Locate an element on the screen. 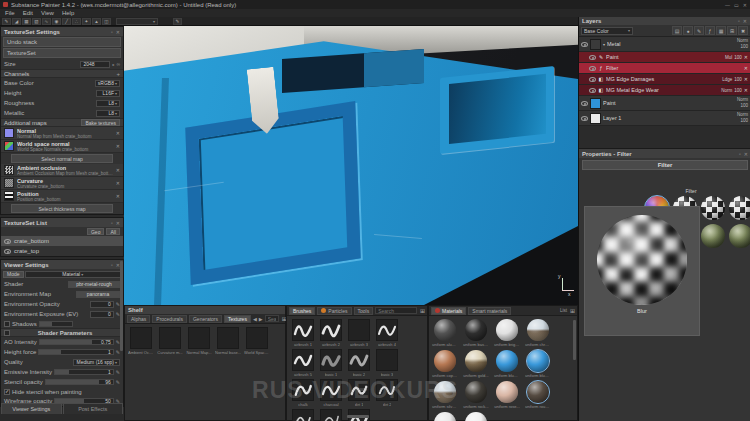 The width and height of the screenshot is (750, 421). channel-format-dropdown: L8▾ is located at coordinates (108, 114).